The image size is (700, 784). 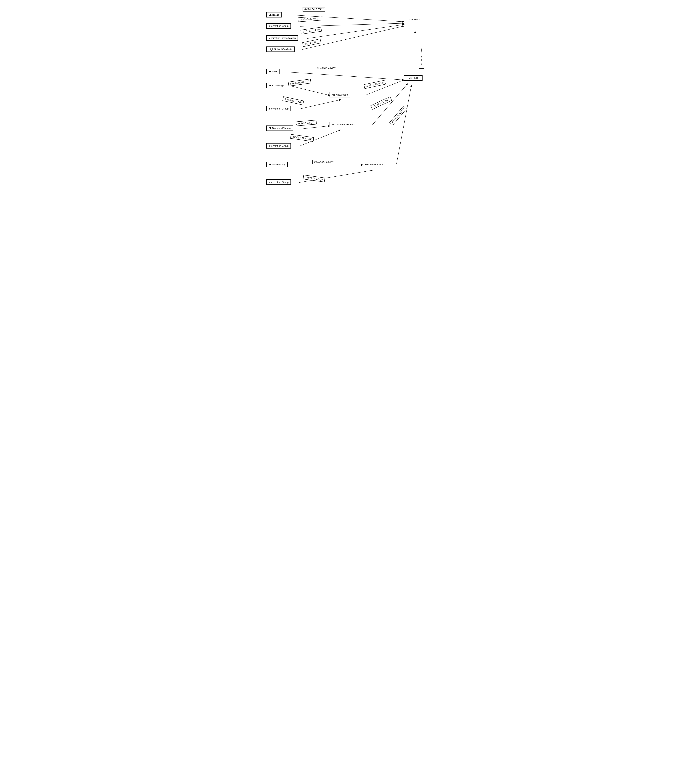 I want to click on path-m6smb-m6hba1c: -0.15 (-0.29, -0.01)*, so click(x=422, y=50).